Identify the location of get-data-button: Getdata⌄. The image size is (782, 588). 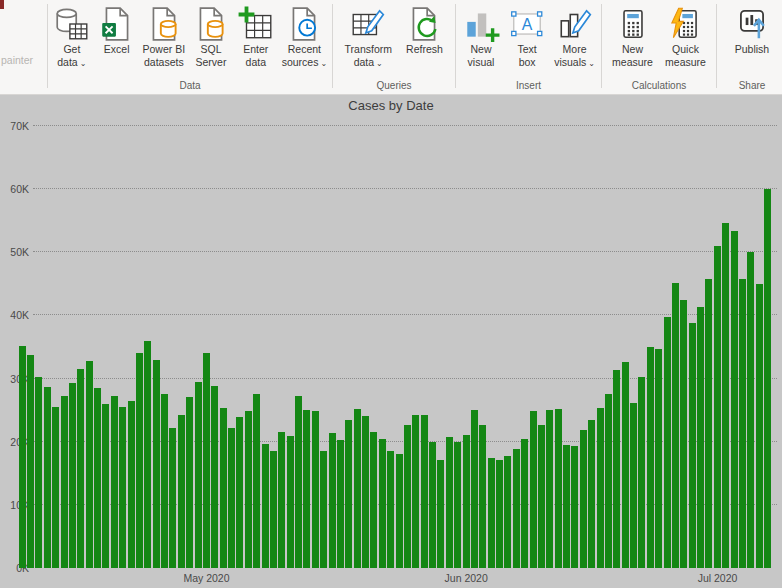
(72, 38).